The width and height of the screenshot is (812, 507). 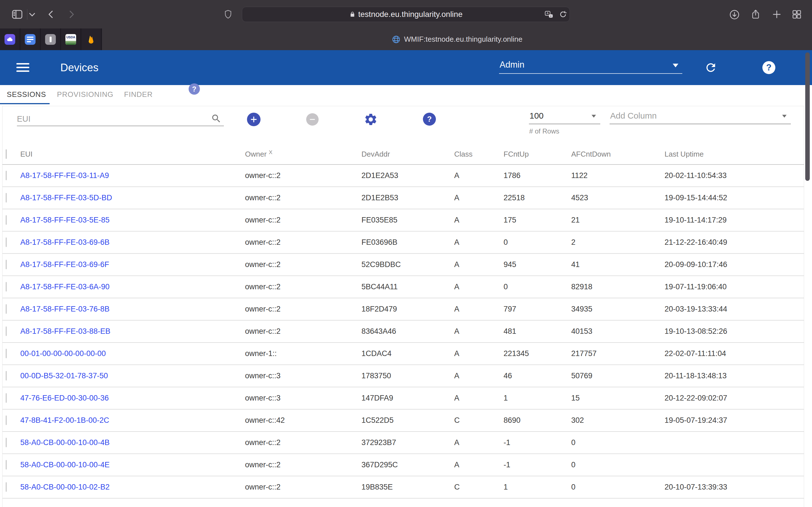 What do you see at coordinates (194, 89) in the screenshot?
I see `tabs-help-icon` at bounding box center [194, 89].